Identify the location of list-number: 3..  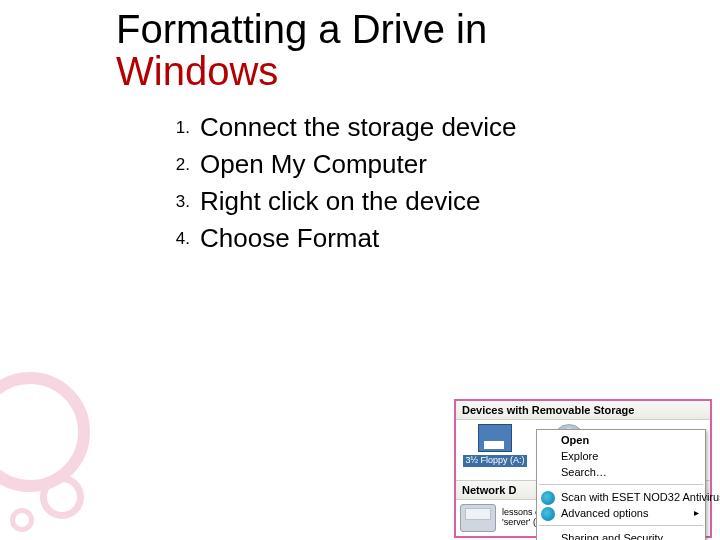
(175, 202).